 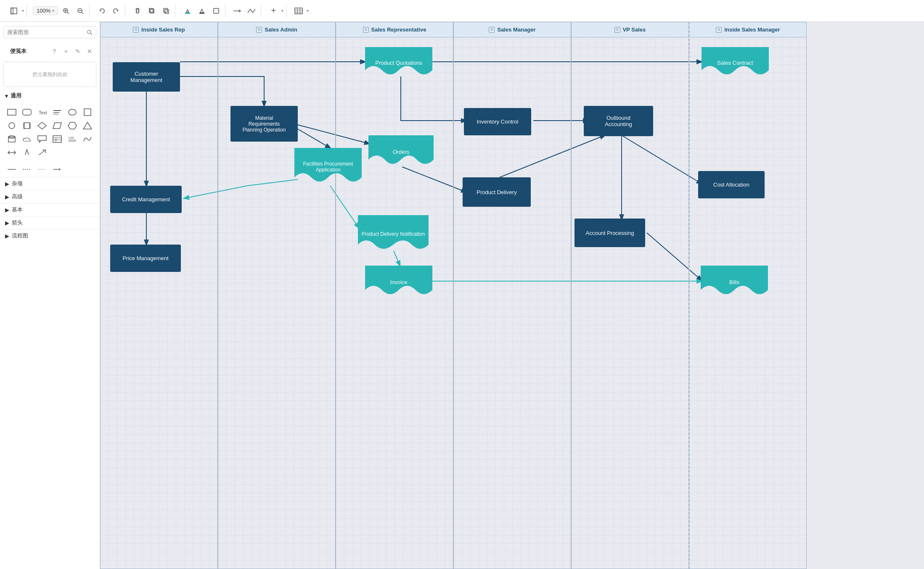 I want to click on flowchart-arrow: ▶, so click(x=7, y=236).